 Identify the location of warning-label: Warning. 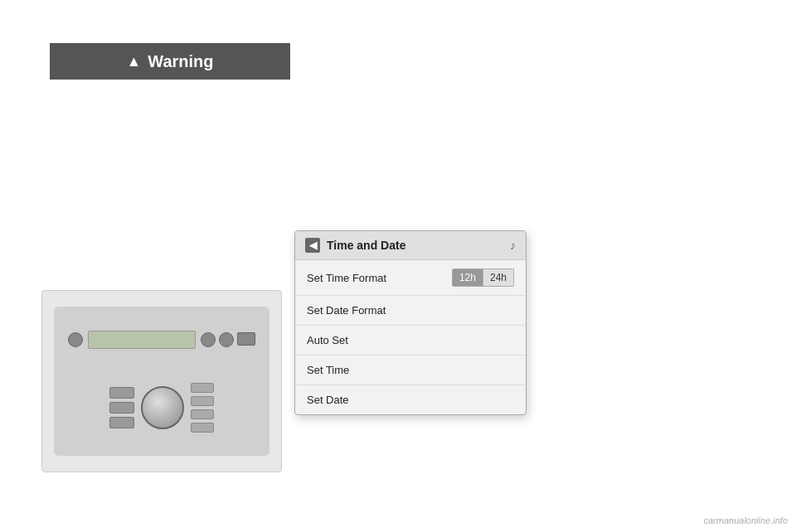
(181, 61).